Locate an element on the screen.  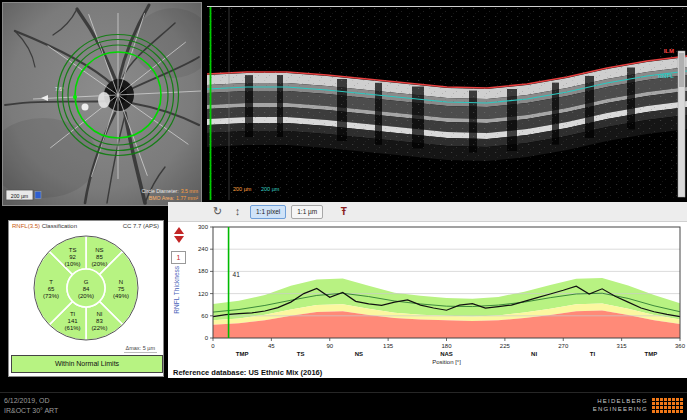
scale-bar-label: 200 µm is located at coordinates (20, 196).